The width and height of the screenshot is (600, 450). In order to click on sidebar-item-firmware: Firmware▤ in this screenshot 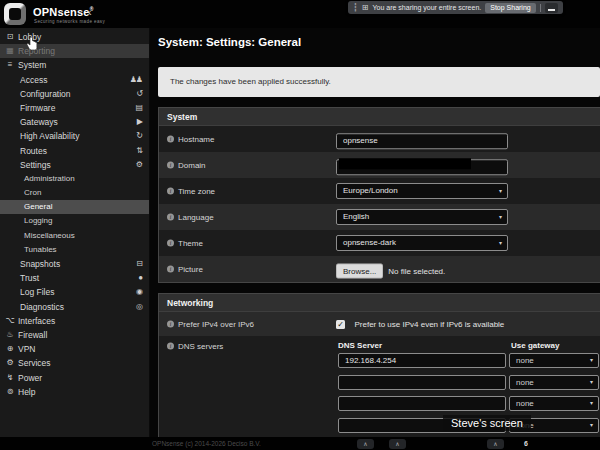, I will do `click(74, 108)`.